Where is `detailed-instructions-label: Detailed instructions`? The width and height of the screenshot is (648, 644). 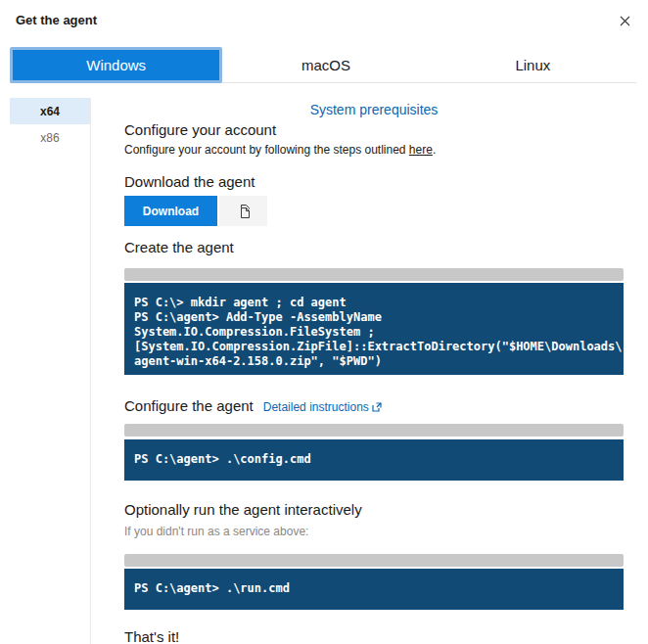
detailed-instructions-label: Detailed instructions is located at coordinates (316, 407).